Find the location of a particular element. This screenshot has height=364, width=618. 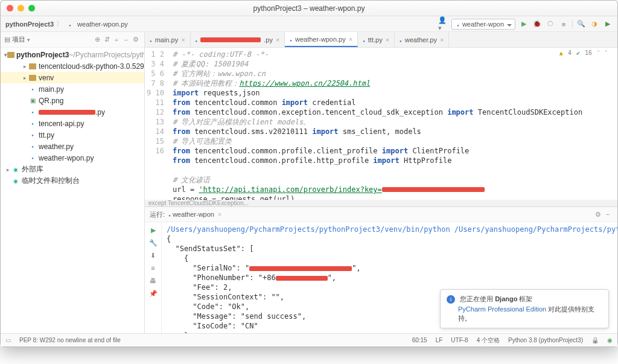

tree-item: ▸venv is located at coordinates (72, 77).